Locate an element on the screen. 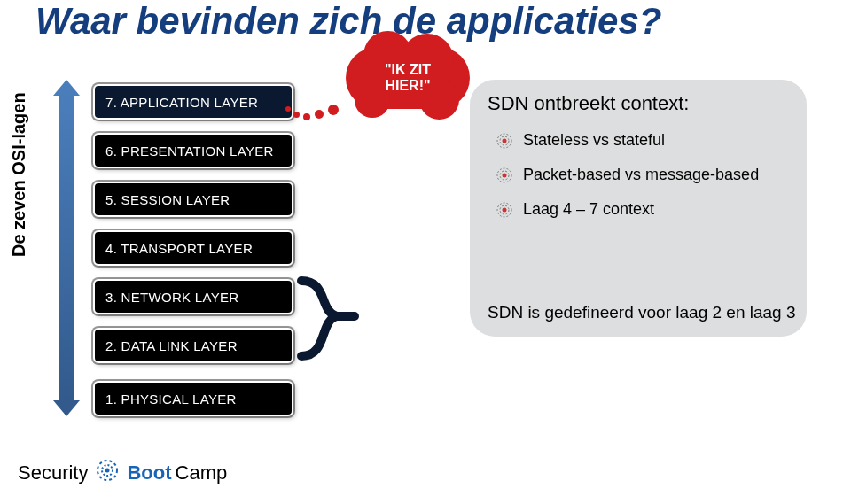 This screenshot has width=851, height=504. osi-label: De zeven OSI-lagen is located at coordinates (20, 174).